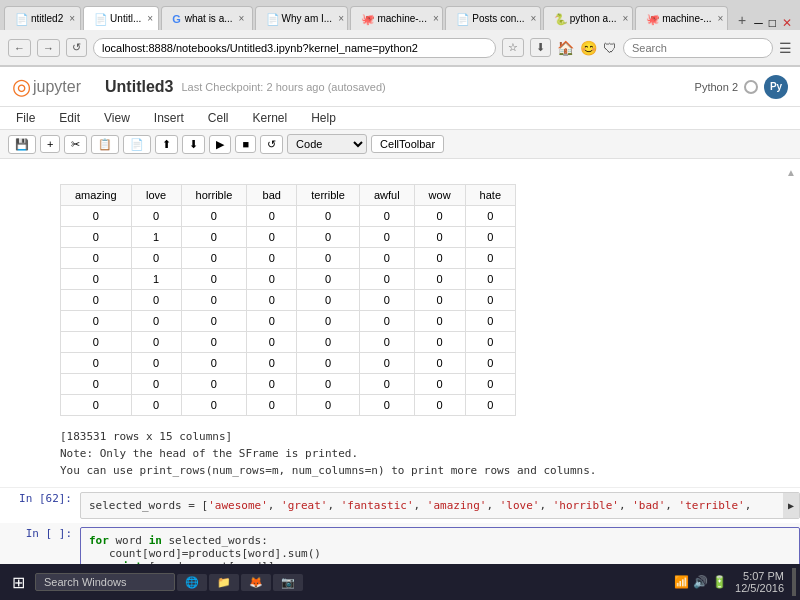  What do you see at coordinates (137, 144) in the screenshot?
I see `paste-button: 📄` at bounding box center [137, 144].